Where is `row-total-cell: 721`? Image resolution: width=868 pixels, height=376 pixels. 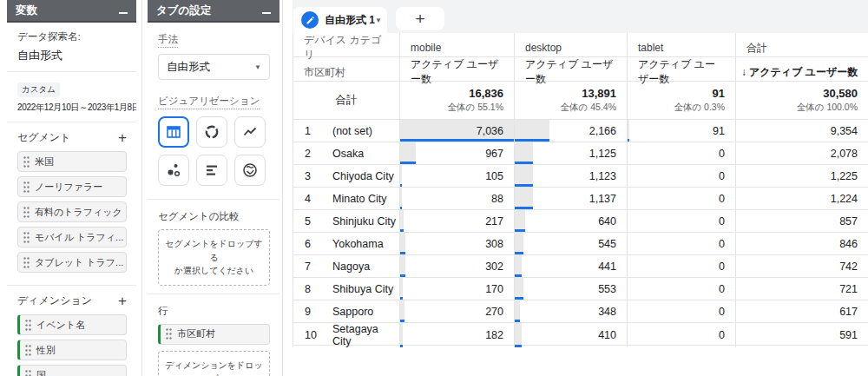
row-total-cell: 721 is located at coordinates (802, 288).